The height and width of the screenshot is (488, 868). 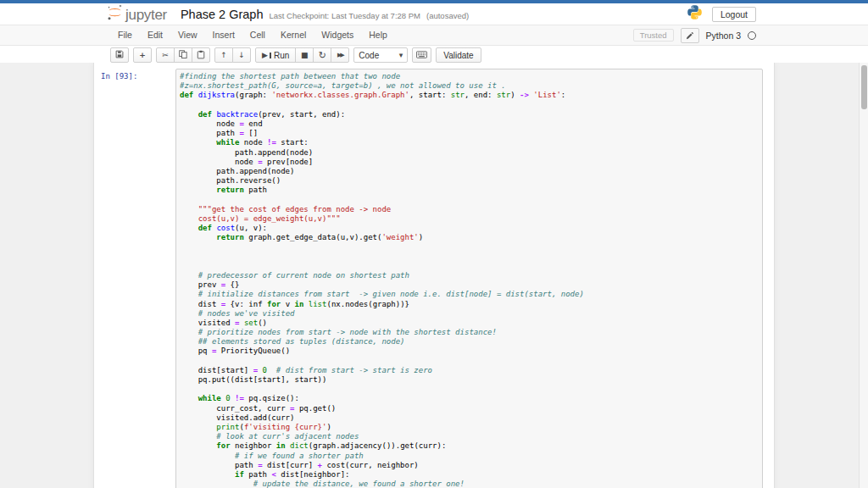 I want to click on run-button-label: Run, so click(x=281, y=56).